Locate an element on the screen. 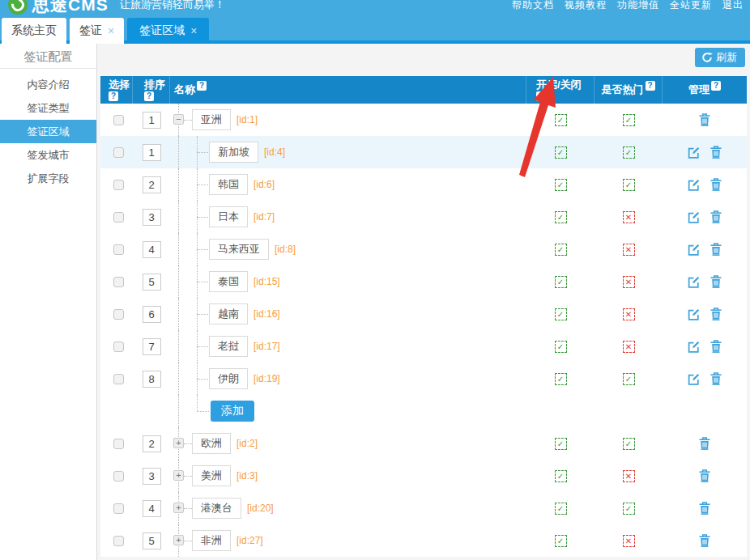 The width and height of the screenshot is (750, 560). region-name-box: 日本 is located at coordinates (228, 217).